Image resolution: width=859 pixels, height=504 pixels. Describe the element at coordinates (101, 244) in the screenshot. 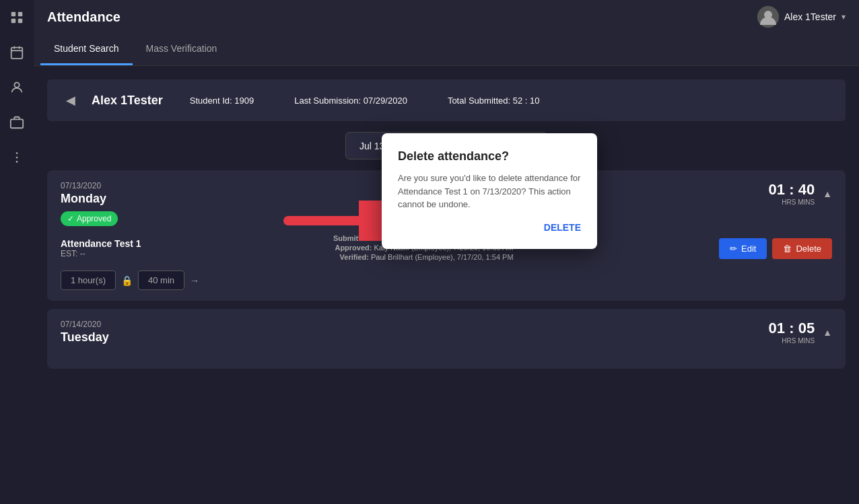

I see `entry-name-0: Attendance Test 1` at that location.